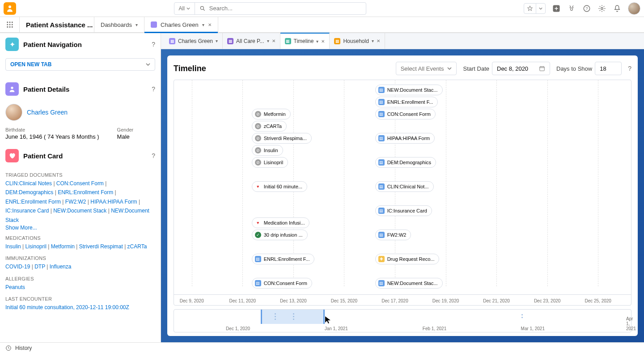  I want to click on timeline-event: ▤CLIN:Clinical Not..., so click(404, 187).